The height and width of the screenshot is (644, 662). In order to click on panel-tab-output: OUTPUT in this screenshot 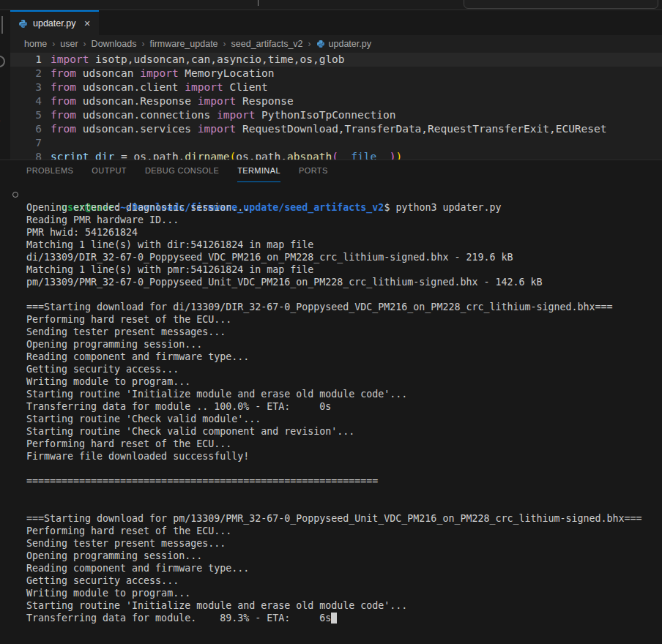, I will do `click(109, 171)`.